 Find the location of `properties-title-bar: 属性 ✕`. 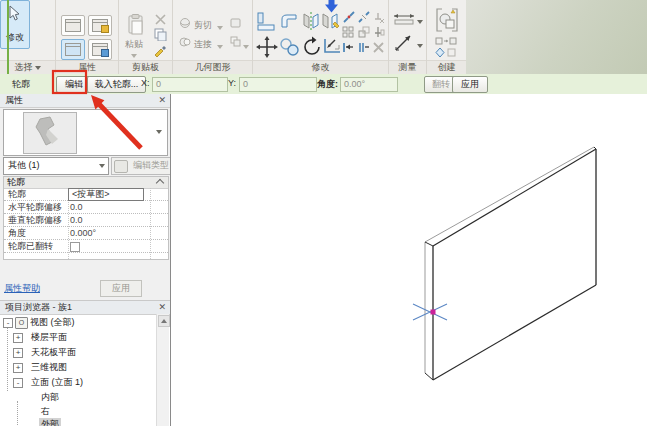

properties-title-bar: 属性 ✕ is located at coordinates (85, 101).